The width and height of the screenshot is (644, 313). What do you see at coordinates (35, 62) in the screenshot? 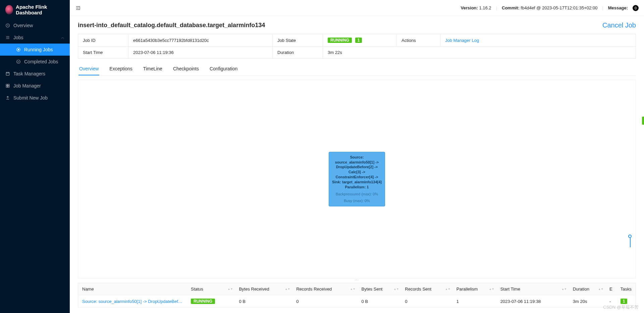
I see `sidebar-item-completed-jobs: Completed Jobs` at bounding box center [35, 62].